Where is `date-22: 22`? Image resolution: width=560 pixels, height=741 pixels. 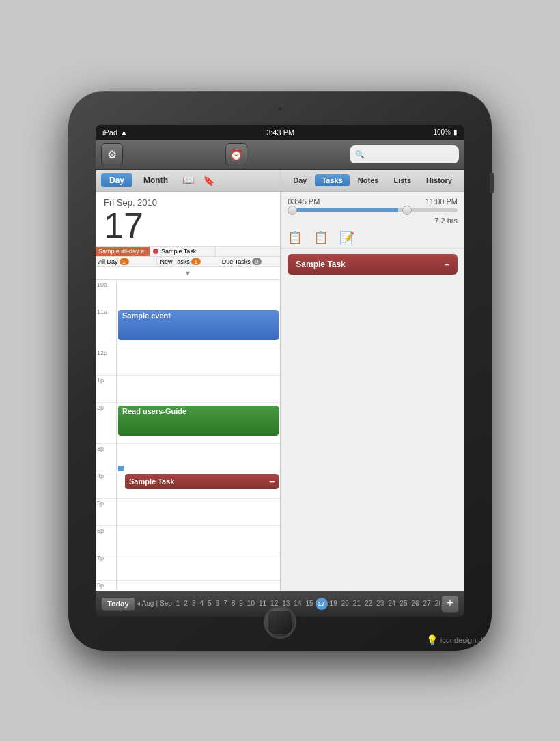 date-22: 22 is located at coordinates (369, 604).